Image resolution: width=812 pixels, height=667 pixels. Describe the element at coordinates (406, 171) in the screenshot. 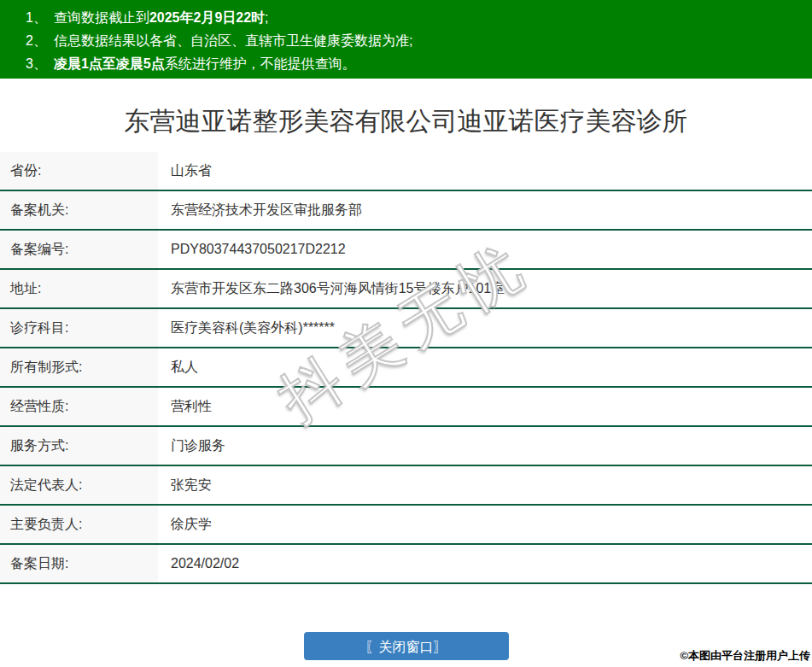

I see `table-row: 省份: 山东省` at that location.